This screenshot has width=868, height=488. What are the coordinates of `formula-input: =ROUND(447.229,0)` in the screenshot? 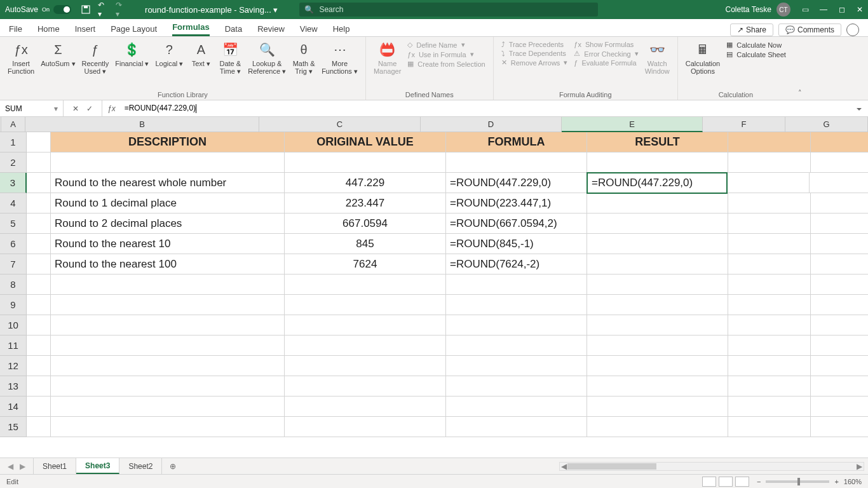 It's located at (494, 108).